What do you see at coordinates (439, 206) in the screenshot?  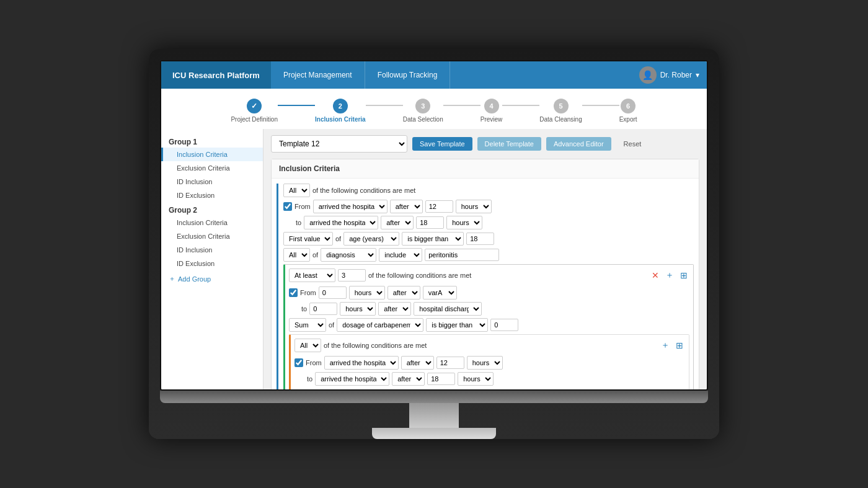 I see `row1-num1-input` at bounding box center [439, 206].